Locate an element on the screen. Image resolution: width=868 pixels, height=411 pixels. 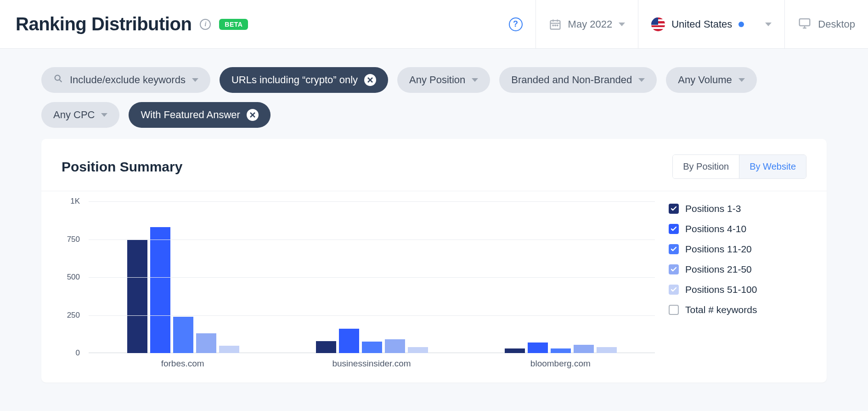
page-title: Ranking Distribution is located at coordinates (104, 24).